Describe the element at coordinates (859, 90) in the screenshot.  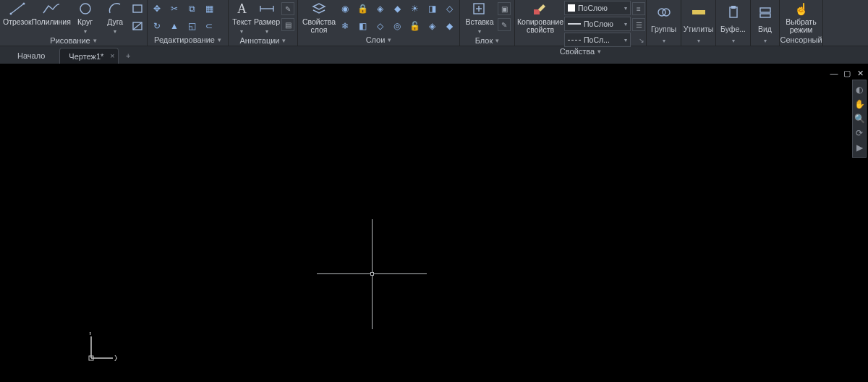
I see `nav-wheel-icon: ◐` at that location.